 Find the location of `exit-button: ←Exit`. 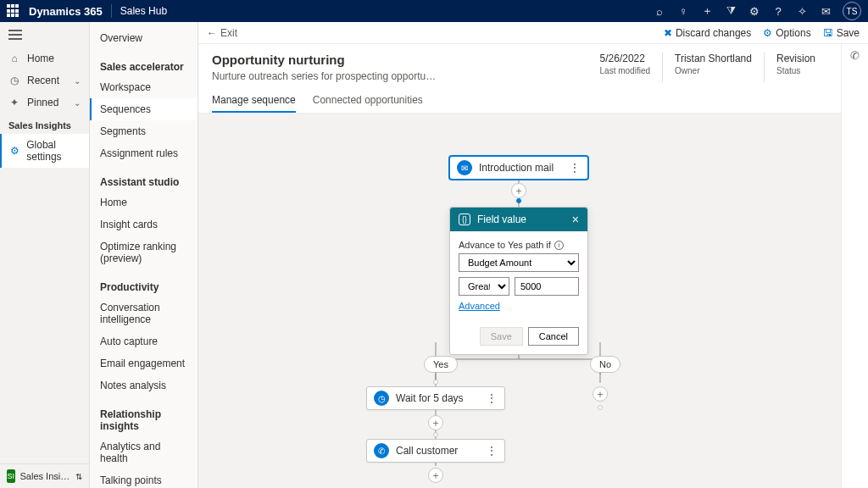

exit-button: ←Exit is located at coordinates (222, 33).